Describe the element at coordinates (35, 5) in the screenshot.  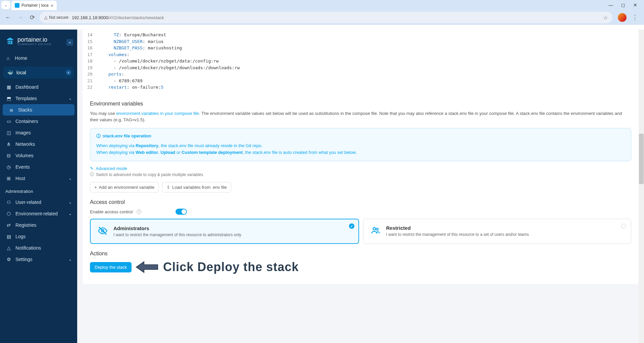
I see `tab-title: Portainer | loca` at that location.